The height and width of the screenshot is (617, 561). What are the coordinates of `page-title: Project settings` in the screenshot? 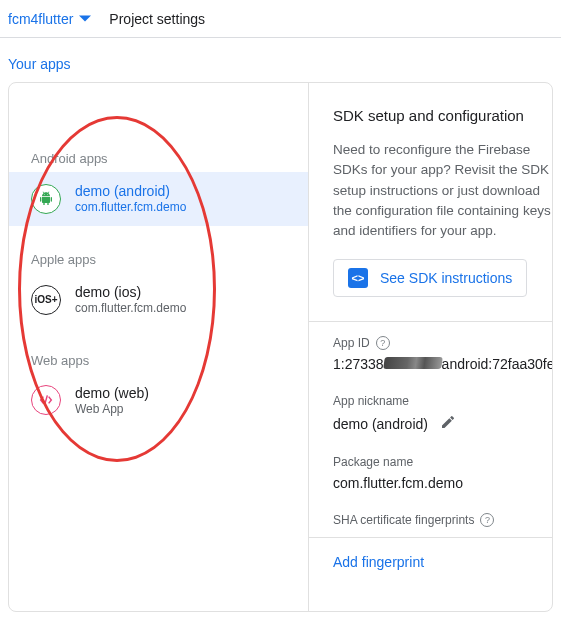 It's located at (157, 19).